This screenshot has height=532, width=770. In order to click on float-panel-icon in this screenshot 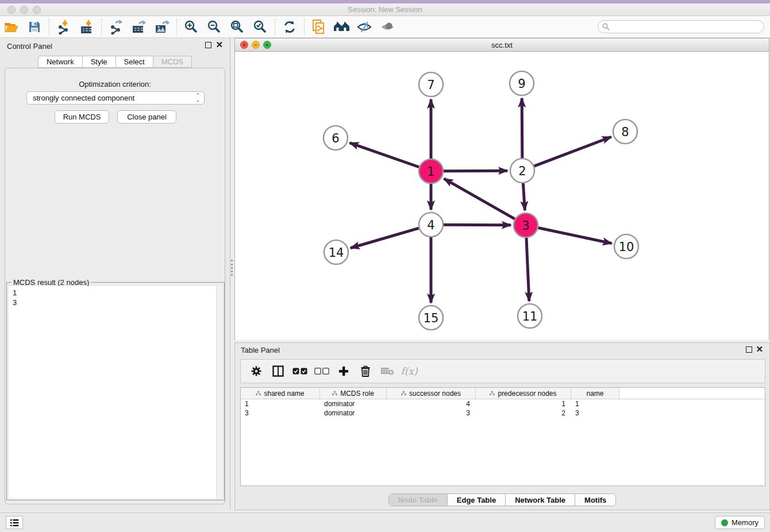, I will do `click(208, 45)`.